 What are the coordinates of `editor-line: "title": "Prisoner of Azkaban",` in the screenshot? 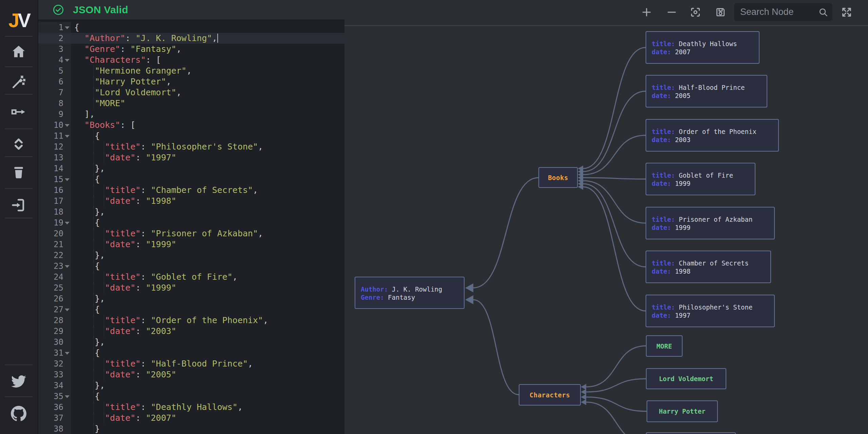 It's located at (208, 234).